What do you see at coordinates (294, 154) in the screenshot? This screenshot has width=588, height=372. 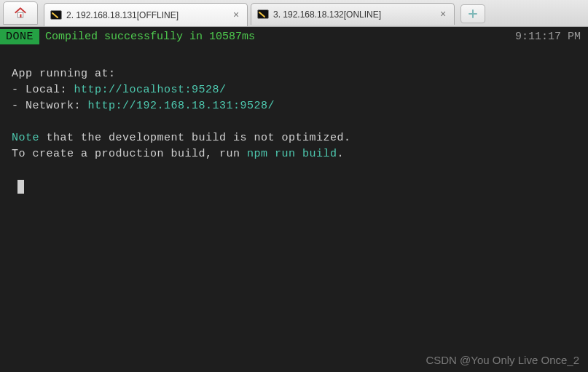 I see `build-line: To create a production build, run npm ru…` at bounding box center [294, 154].